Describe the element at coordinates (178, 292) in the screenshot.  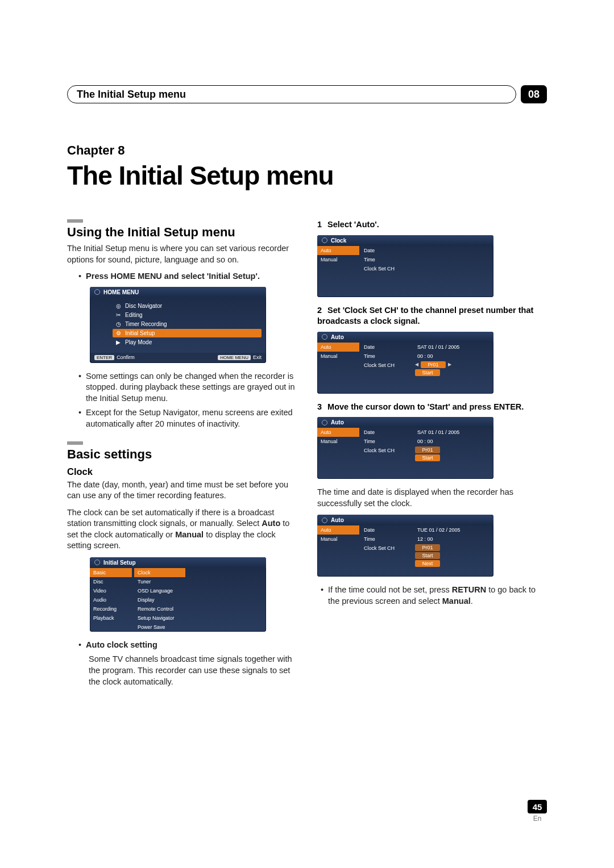
I see `osd-header: HOME MENU` at that location.